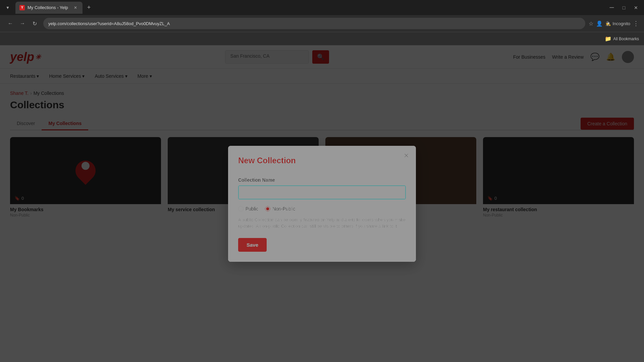 This screenshot has height=362, width=644. What do you see at coordinates (322, 204) in the screenshot?
I see `new-collection-modal: ✕ New Collection Collection Name Public …` at bounding box center [322, 204].